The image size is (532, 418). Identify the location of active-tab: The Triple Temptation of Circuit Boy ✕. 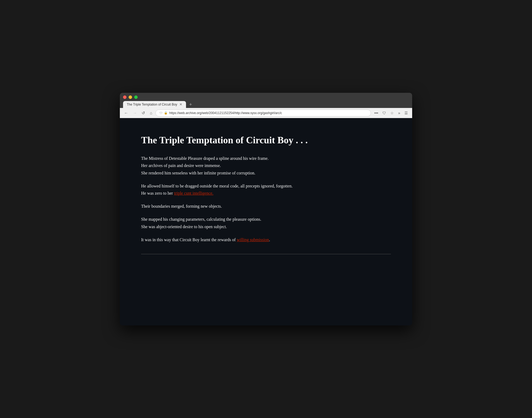
(155, 104).